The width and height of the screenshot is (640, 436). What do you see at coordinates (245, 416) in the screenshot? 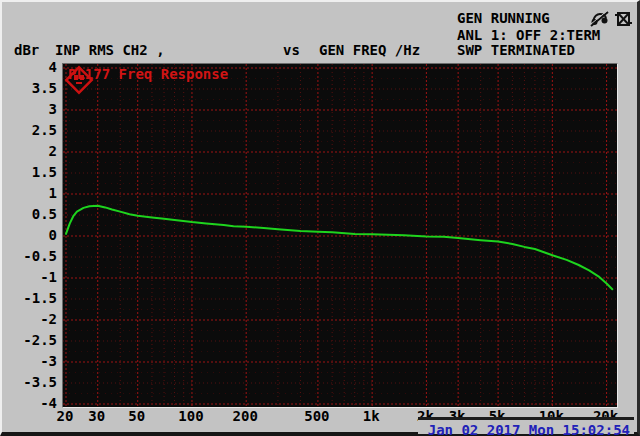
I see `x-tick-label: 200` at bounding box center [245, 416].